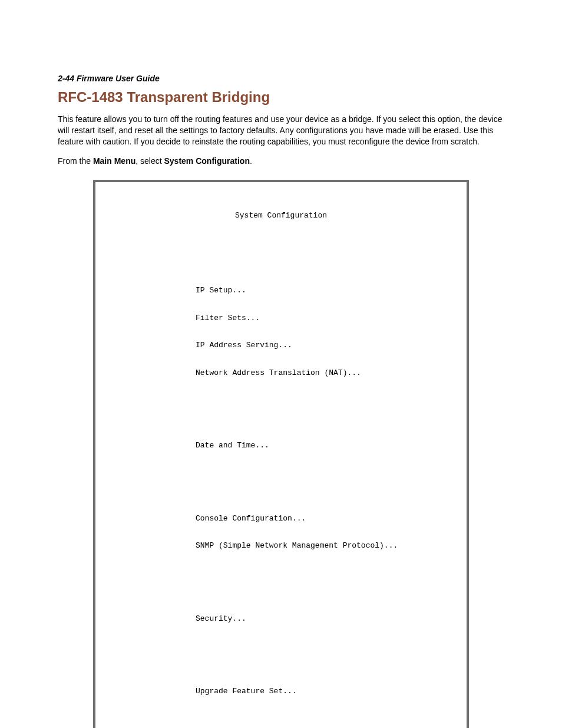  I want to click on terminal-title: System Configuration, so click(281, 216).